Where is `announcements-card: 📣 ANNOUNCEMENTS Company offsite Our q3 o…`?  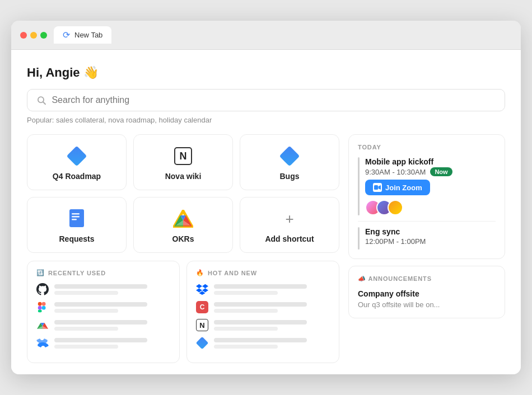 announcements-card: 📣 ANNOUNCEMENTS Company offsite Our q3 o… is located at coordinates (427, 292).